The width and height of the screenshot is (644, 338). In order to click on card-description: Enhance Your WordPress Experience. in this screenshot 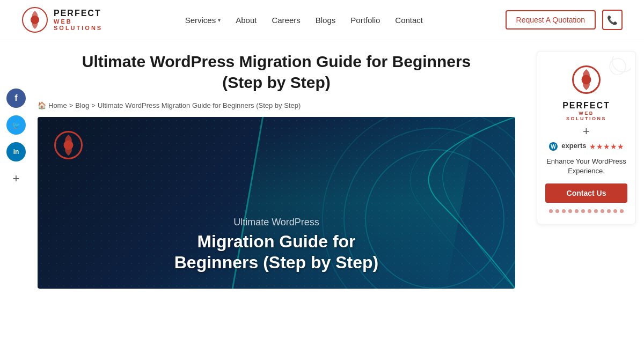, I will do `click(586, 166)`.